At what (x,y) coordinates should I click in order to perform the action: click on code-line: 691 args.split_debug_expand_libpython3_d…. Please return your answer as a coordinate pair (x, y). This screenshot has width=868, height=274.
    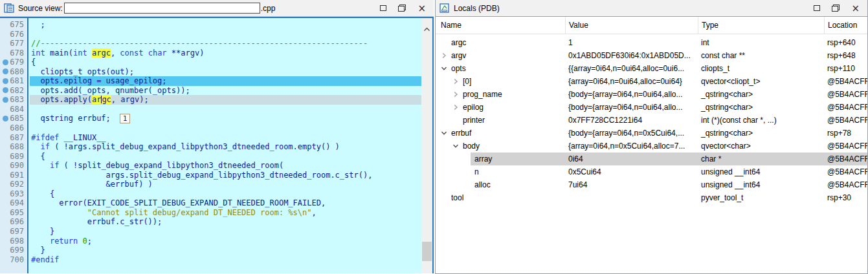
    Looking at the image, I should click on (211, 176).